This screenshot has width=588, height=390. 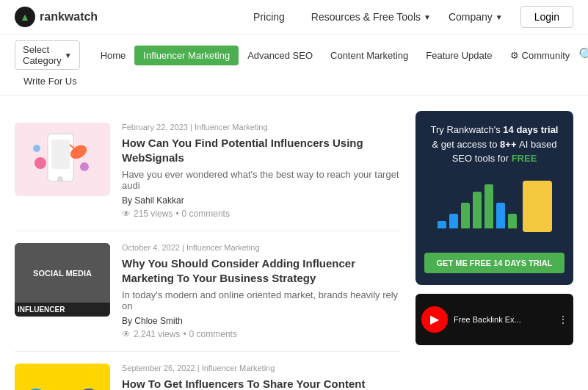 I want to click on login-button: Login, so click(x=547, y=17).